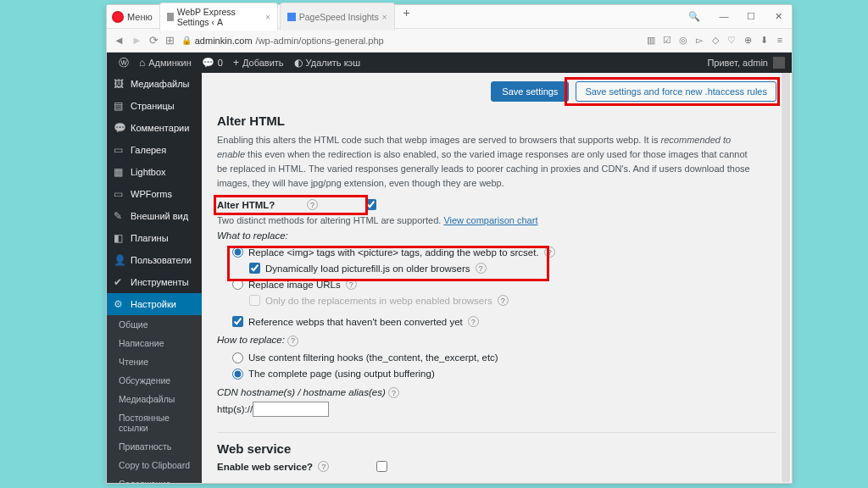 This screenshot has height=488, width=868. I want to click on sidebar-item-plugins: ◧Плагины, so click(154, 238).